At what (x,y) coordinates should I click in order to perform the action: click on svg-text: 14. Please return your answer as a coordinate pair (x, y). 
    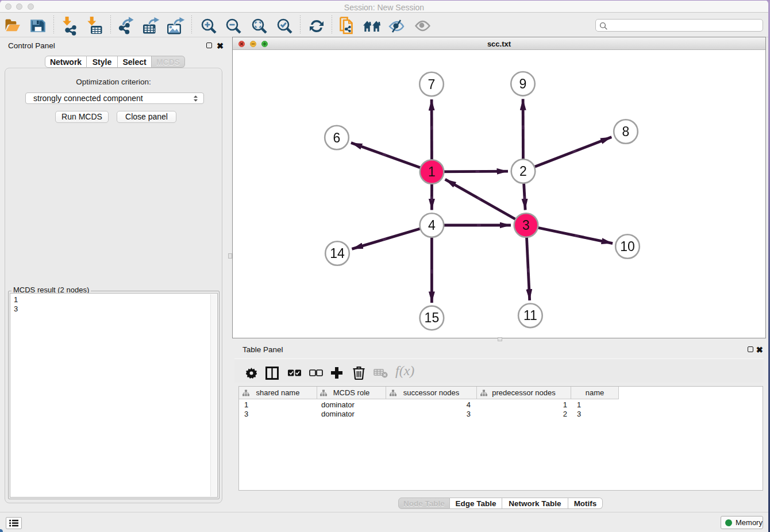
    Looking at the image, I should click on (337, 253).